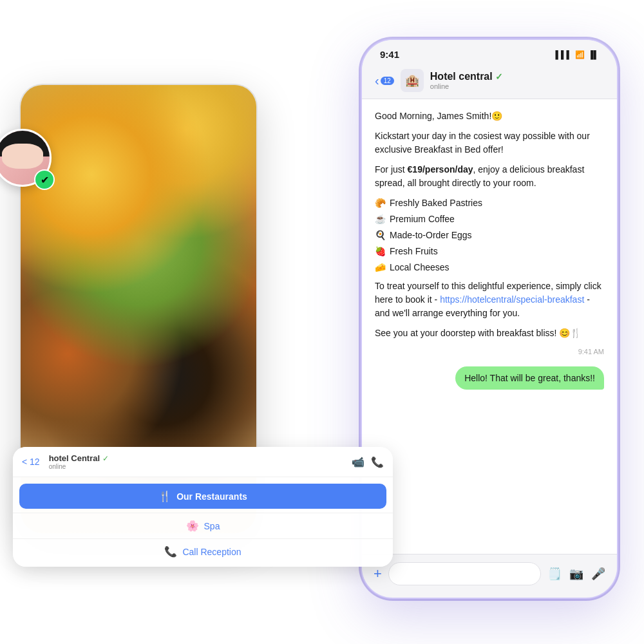 The height and width of the screenshot is (644, 644). What do you see at coordinates (390, 54) in the screenshot?
I see `status-time: 9:41` at bounding box center [390, 54].